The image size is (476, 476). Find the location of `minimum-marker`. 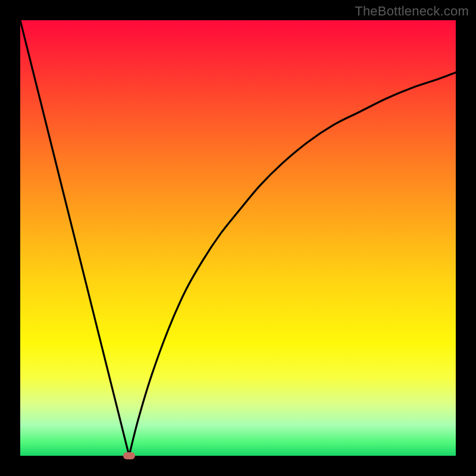

minimum-marker is located at coordinates (129, 456).